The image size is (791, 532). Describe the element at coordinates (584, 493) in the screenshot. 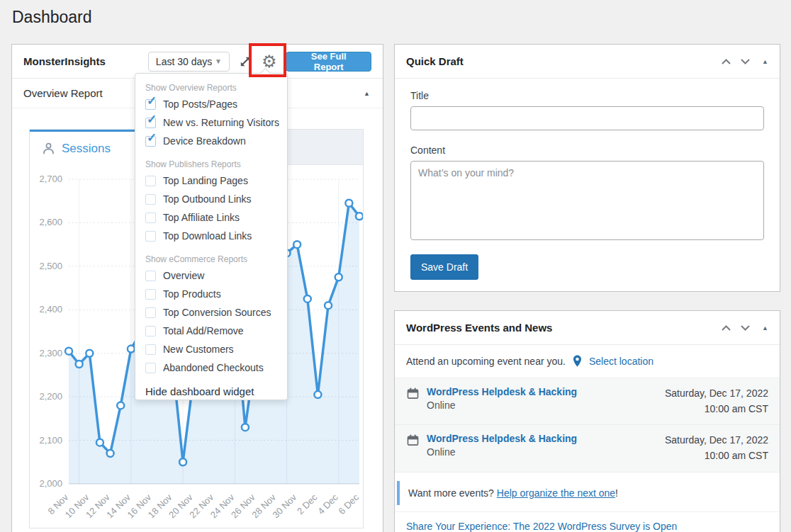

I see `more-events-notice: Want more events? Help organize the next…` at that location.